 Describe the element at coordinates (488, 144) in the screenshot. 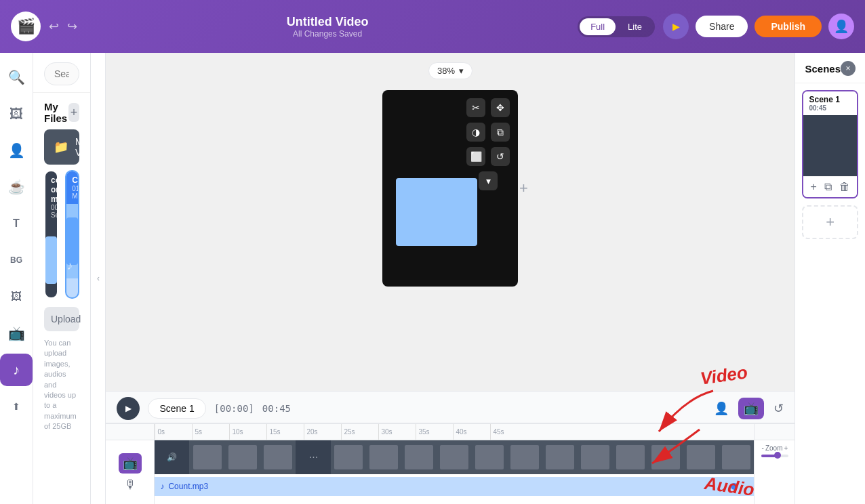

I see `canvas-toolbar: ✂ ✥ ◑ ⧉ ⬜ ↺ ▾` at that location.